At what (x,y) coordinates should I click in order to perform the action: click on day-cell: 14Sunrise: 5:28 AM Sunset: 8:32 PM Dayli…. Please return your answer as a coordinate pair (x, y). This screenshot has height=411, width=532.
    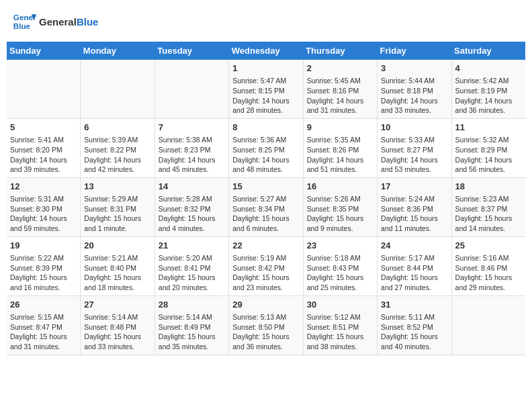
    Looking at the image, I should click on (191, 207).